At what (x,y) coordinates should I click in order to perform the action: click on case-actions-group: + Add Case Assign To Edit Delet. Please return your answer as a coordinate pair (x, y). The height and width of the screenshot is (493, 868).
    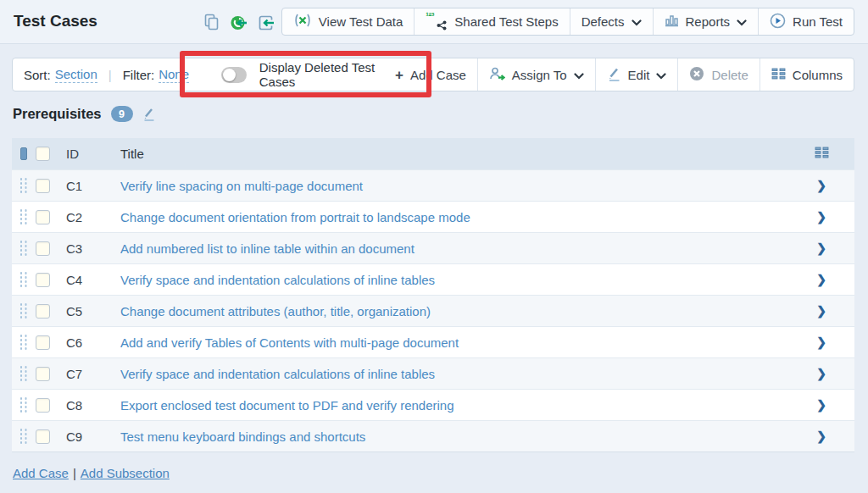
    Looking at the image, I should click on (619, 75).